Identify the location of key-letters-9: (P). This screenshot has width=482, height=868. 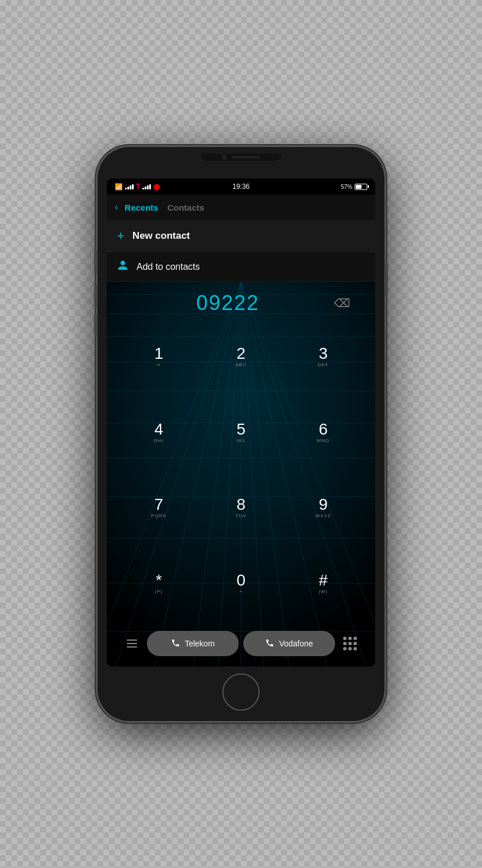
(159, 592).